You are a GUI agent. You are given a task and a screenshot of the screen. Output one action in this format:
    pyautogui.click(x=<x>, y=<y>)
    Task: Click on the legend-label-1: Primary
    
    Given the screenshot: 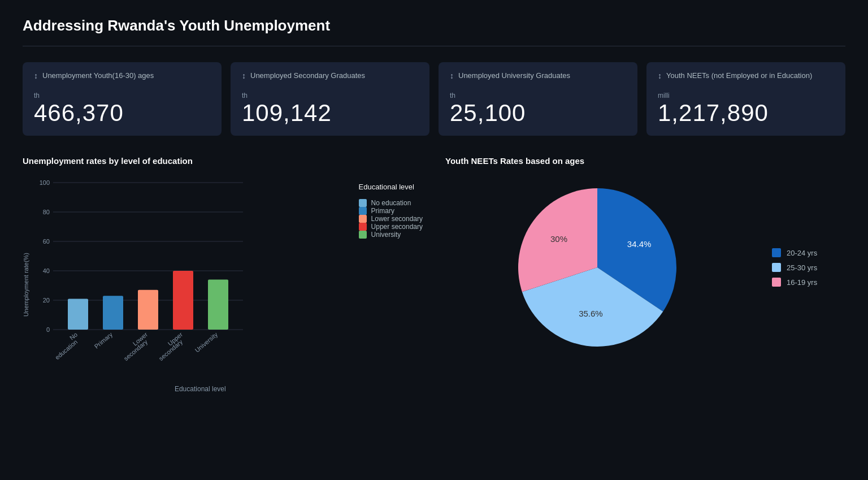 What is the action you would take?
    pyautogui.click(x=383, y=211)
    